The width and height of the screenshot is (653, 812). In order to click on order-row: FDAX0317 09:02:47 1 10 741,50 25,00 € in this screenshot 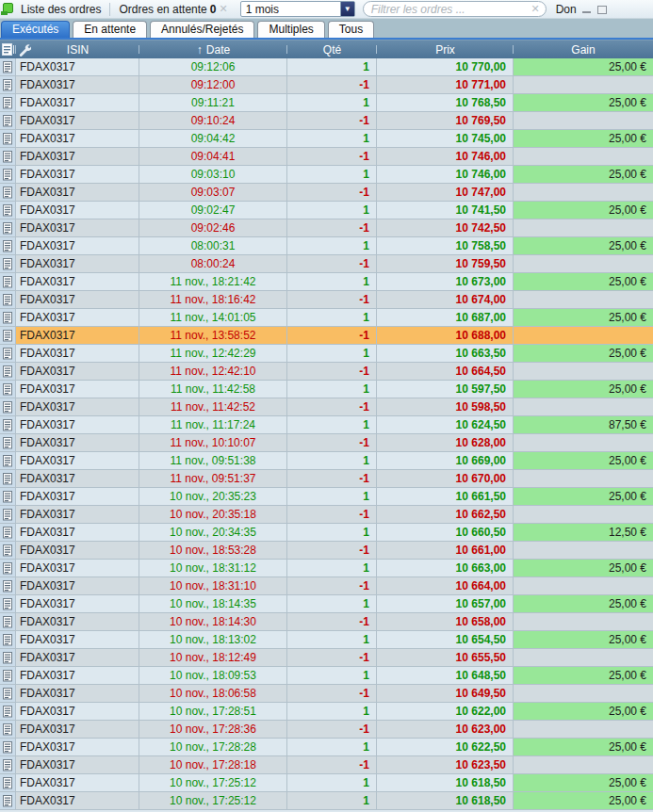, I will do `click(326, 211)`.